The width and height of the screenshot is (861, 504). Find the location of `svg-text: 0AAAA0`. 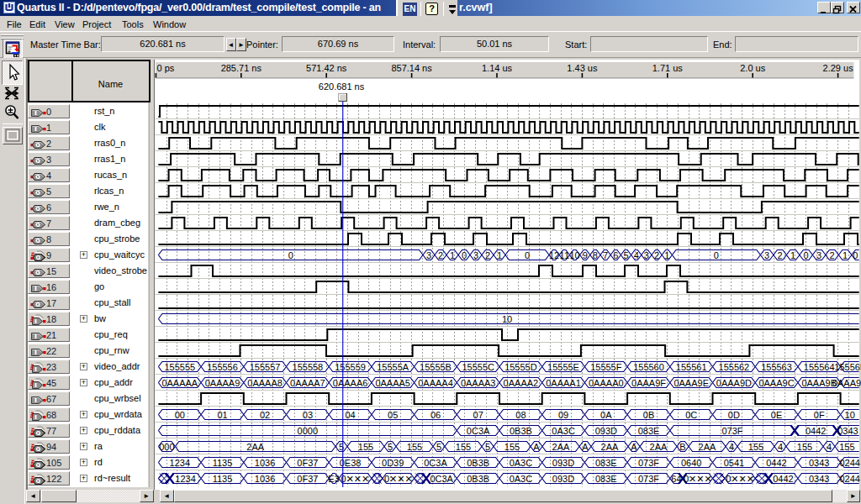

svg-text: 0AAAA0 is located at coordinates (606, 383).